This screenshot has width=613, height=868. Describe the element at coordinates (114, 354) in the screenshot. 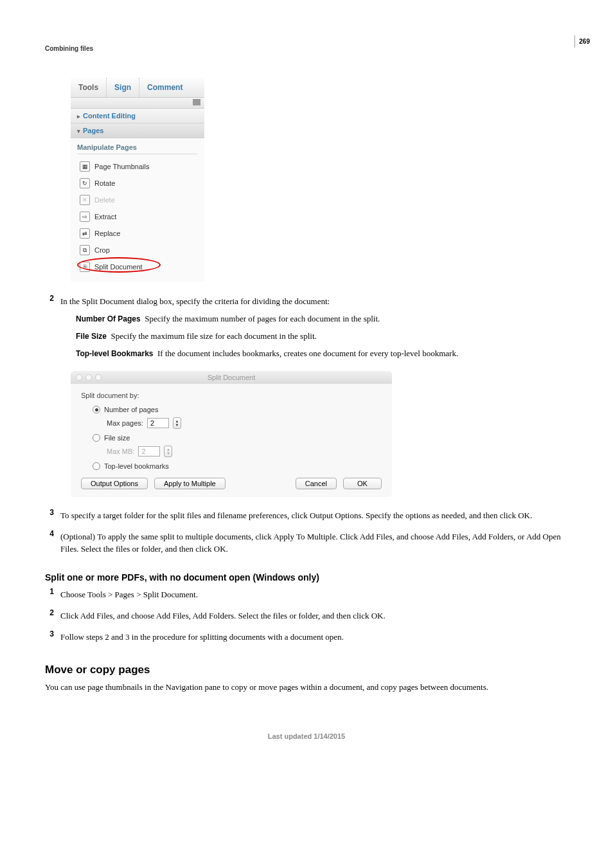

I see `def-term: Top-level Bookmarks` at that location.